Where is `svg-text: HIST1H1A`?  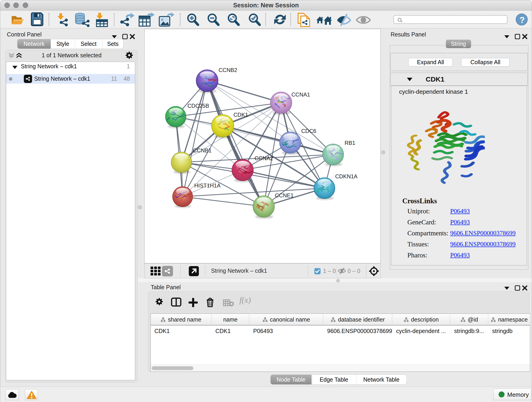
svg-text: HIST1H1A is located at coordinates (207, 185).